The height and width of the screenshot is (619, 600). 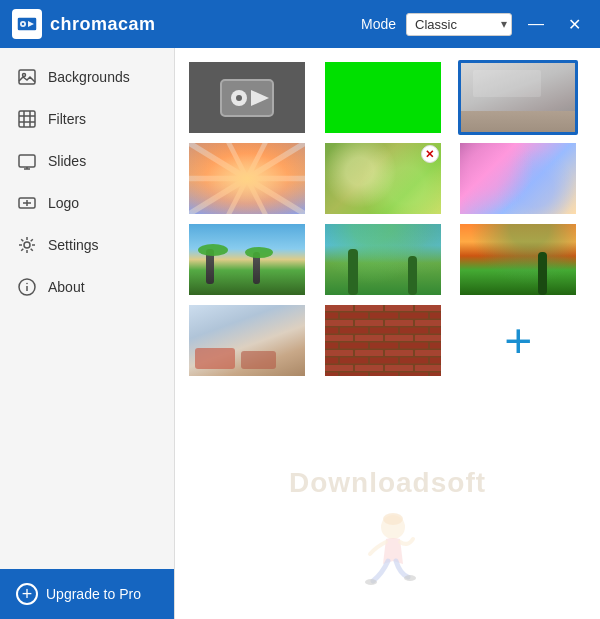 What do you see at coordinates (67, 161) in the screenshot?
I see `sidebar-item-label: Slides` at bounding box center [67, 161].